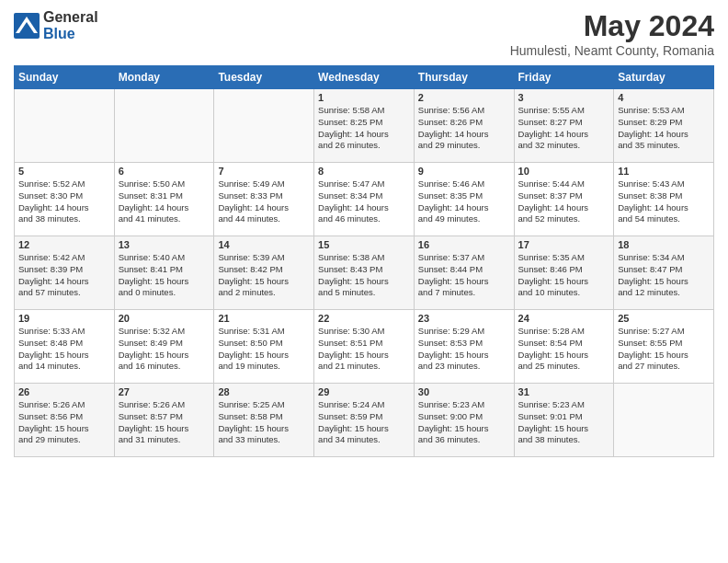 This screenshot has width=728, height=563. Describe the element at coordinates (364, 200) in the screenshot. I see `calendar-week-2: 5Sunrise: 5:52 AM Sunset: 8:30 PM Daylig…` at that location.